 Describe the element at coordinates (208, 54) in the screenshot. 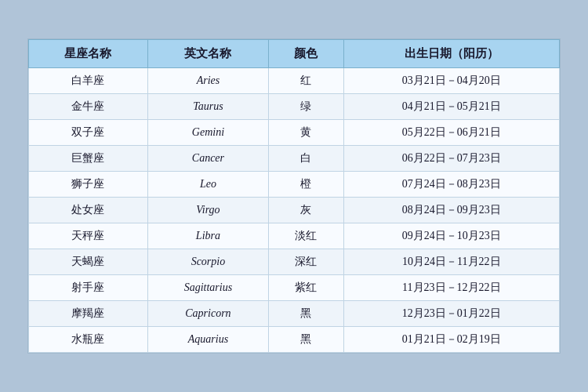

I see `header-english-name: 英文名称` at that location.